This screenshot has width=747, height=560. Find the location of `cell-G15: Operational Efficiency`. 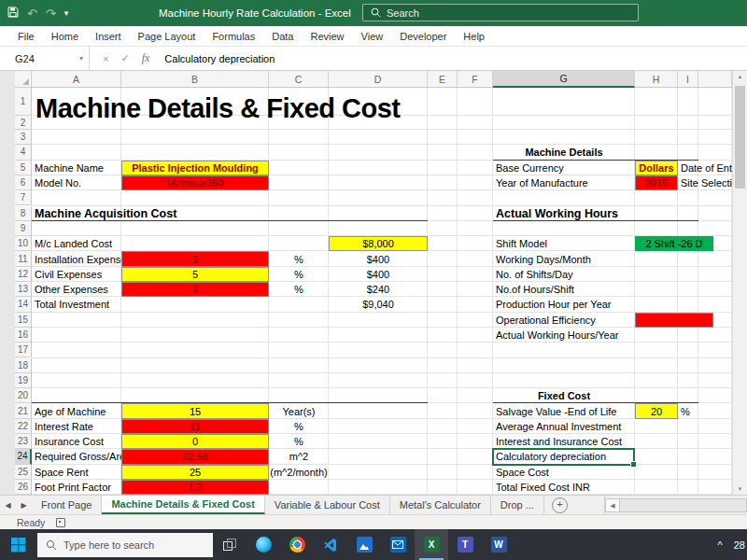

cell-G15: Operational Efficiency is located at coordinates (564, 320).